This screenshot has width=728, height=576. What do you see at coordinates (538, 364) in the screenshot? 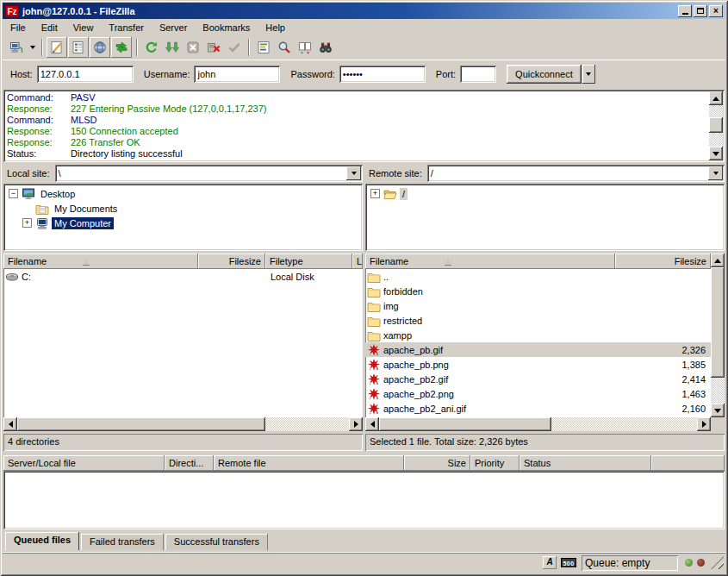
I see `file-row: apache_pb.png 1,385` at bounding box center [538, 364].